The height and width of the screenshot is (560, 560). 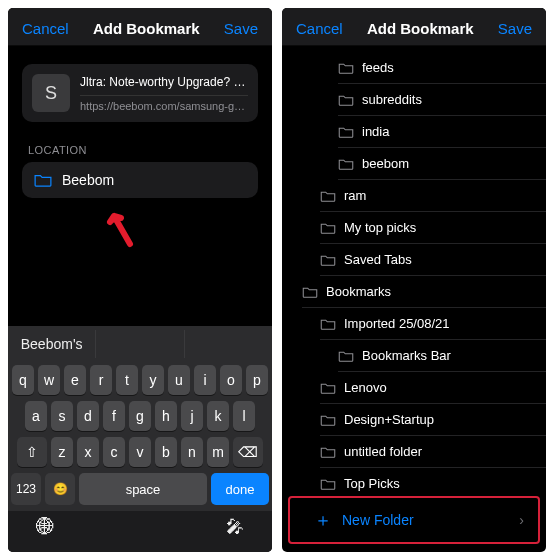 I want to click on location-row: Beebom, so click(x=140, y=180).